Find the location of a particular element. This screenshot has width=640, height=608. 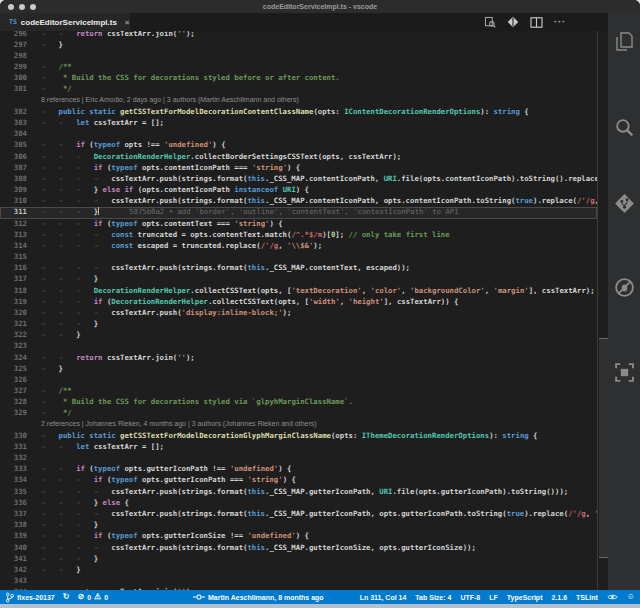

line-number: 318 is located at coordinates (14, 292).